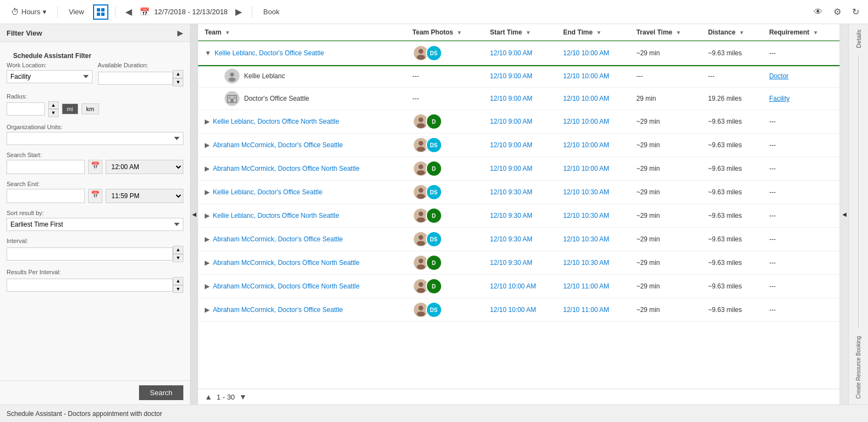 This screenshot has height=422, width=868. What do you see at coordinates (101, 12) in the screenshot?
I see `grid-view-button` at bounding box center [101, 12].